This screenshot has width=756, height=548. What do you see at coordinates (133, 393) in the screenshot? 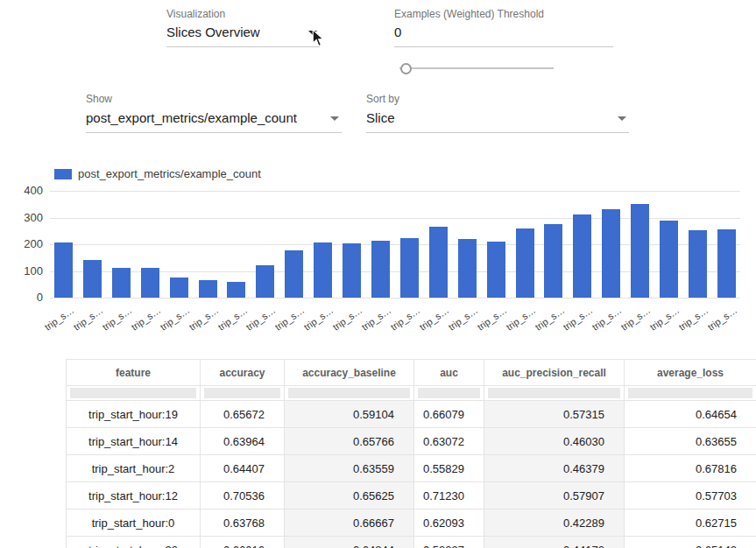
I see `filter-input-feature` at bounding box center [133, 393].